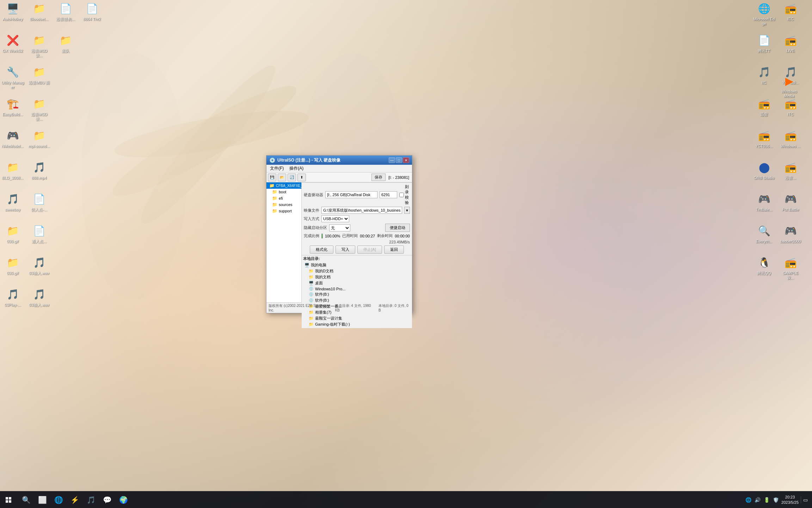  What do you see at coordinates (357, 277) in the screenshot?
I see `local-tree-mydoc: 📁 我的文档` at bounding box center [357, 277].